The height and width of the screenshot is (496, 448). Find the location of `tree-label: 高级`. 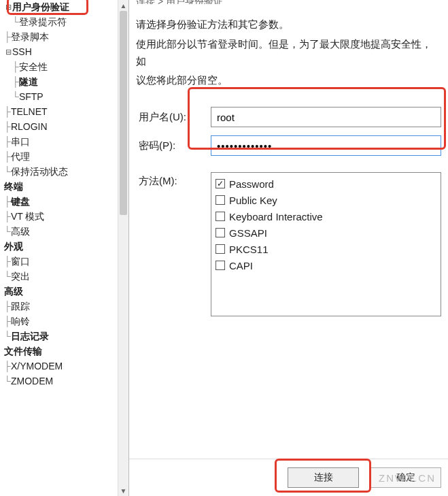

tree-label: 高级 is located at coordinates (20, 232).